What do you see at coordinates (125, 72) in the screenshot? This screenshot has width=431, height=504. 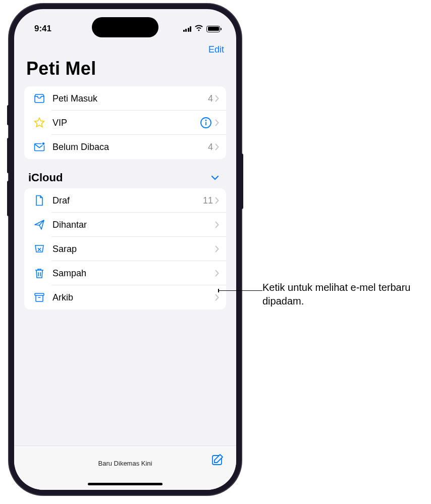 I see `page-title: Peti Mel` at bounding box center [125, 72].